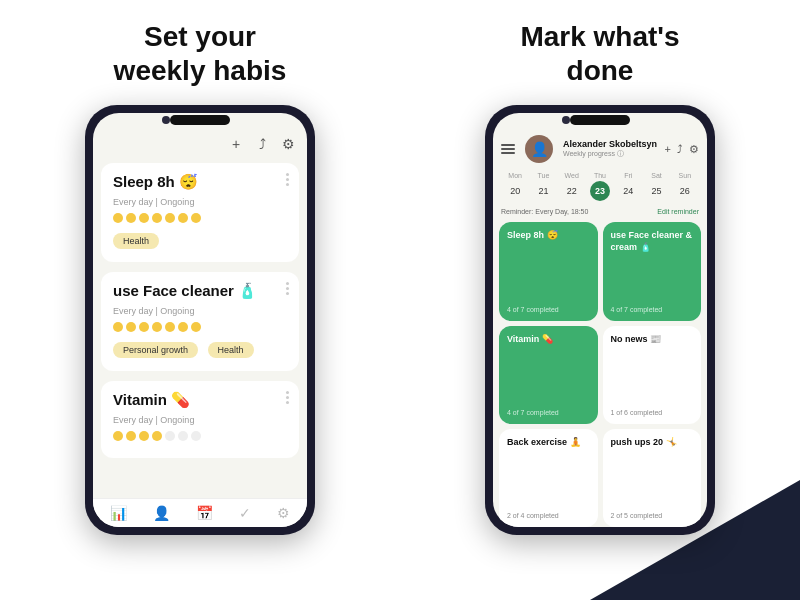 This screenshot has height=600, width=800. Describe the element at coordinates (204, 513) in the screenshot. I see `nav-calendar: 📅` at that location.